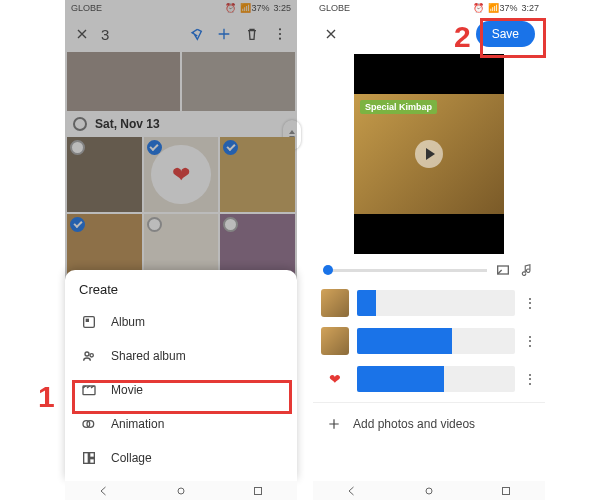 The height and width of the screenshot is (500, 600). Describe the element at coordinates (429, 154) in the screenshot. I see `preview-frame: Special Kimbap` at that location.